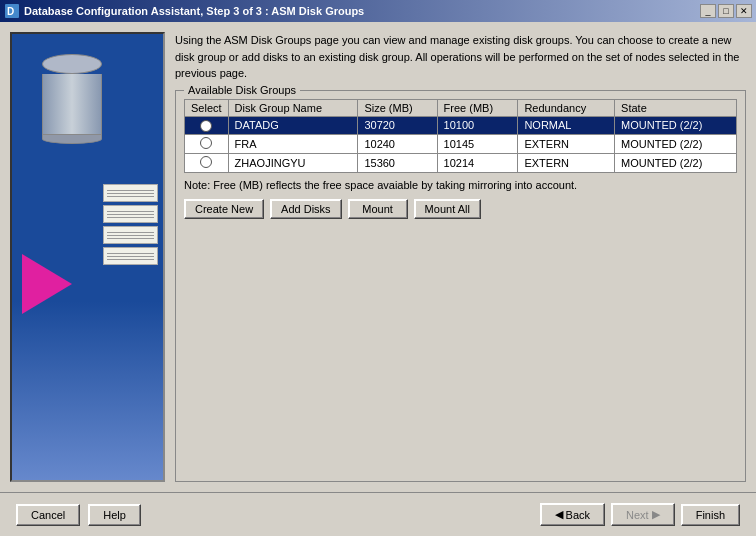 This screenshot has height=536, width=756. I want to click on add-disks-button: Add Disks, so click(306, 209).